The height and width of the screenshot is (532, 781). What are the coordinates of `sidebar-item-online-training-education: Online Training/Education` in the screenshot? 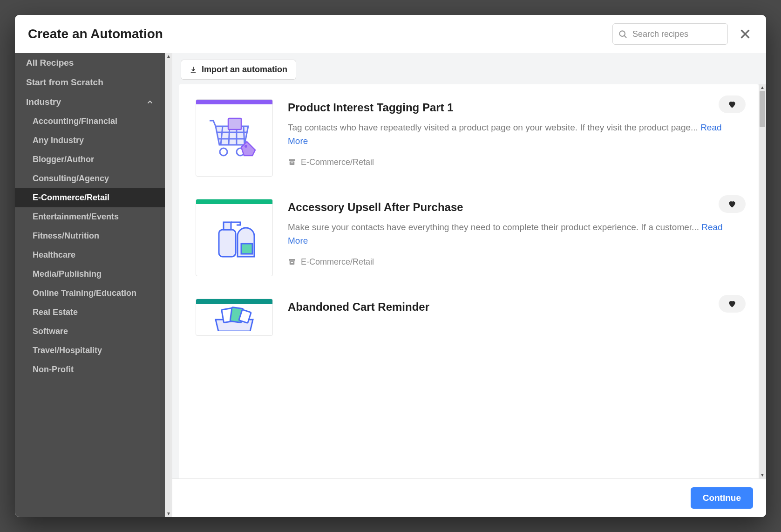 It's located at (90, 293).